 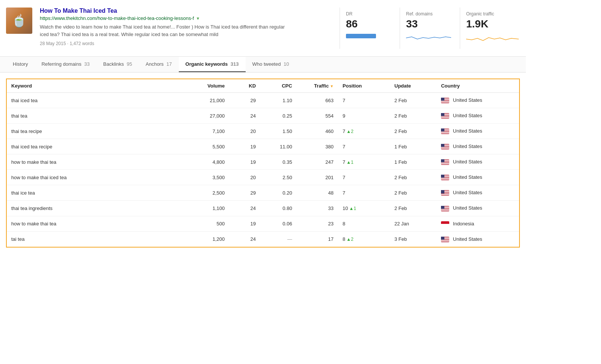 I want to click on col-header-traffic: Traffic▼, so click(x=317, y=86).